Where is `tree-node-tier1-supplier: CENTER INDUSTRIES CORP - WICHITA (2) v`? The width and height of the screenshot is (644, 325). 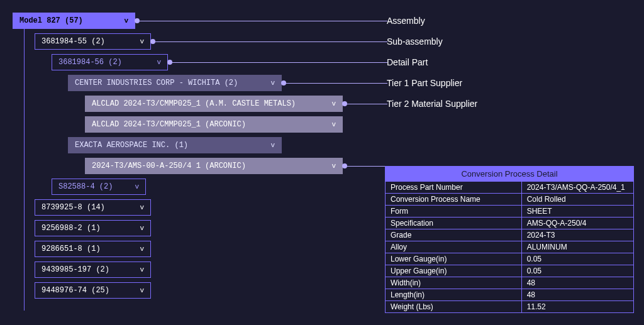
tree-node-tier1-supplier: CENTER INDUSTRIES CORP - WICHITA (2) v is located at coordinates (175, 83).